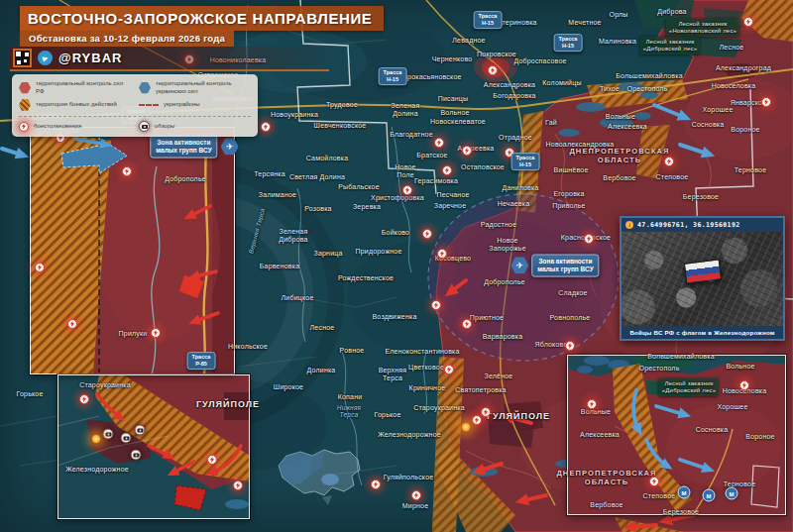 Image resolution: width=793 pixels, height=532 pixels. What do you see at coordinates (24, 127) in the screenshot?
I see `clash-icon` at bounding box center [24, 127].